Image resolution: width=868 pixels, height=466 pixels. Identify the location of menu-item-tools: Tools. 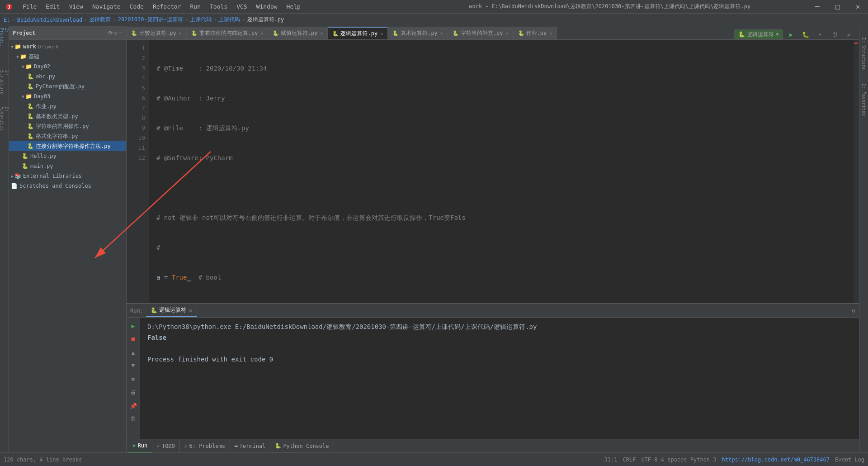
(219, 6).